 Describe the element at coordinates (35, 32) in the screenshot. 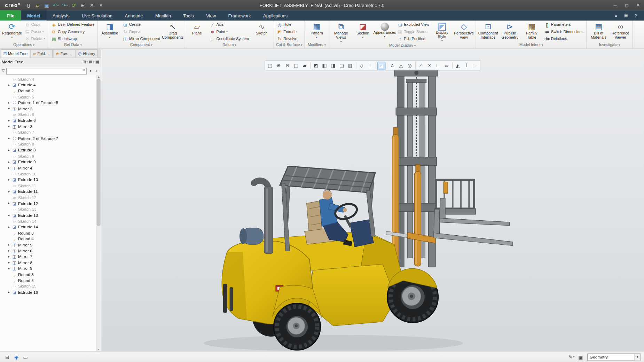

I see `paste-button: ▤Paste▾` at that location.